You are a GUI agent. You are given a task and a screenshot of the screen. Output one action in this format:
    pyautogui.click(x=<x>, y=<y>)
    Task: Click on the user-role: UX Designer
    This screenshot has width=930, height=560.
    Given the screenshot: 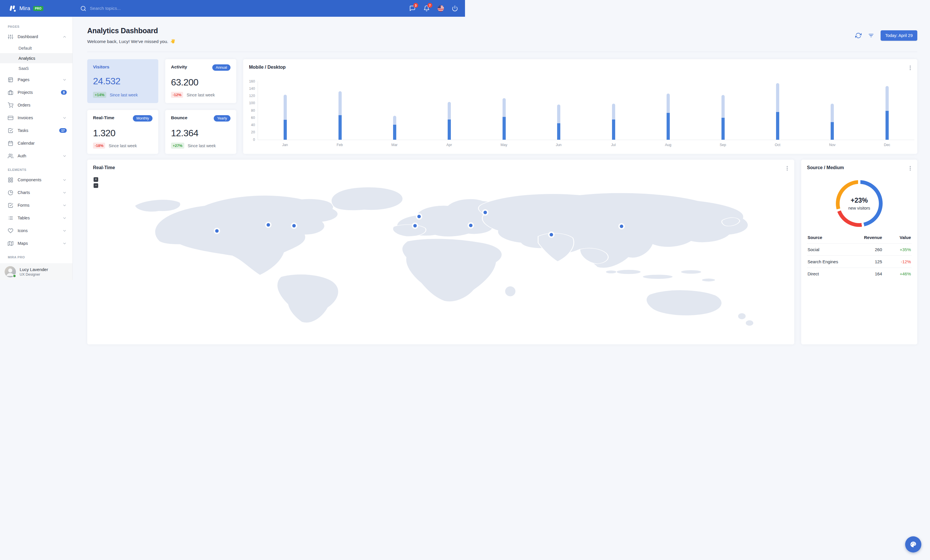 What is the action you would take?
    pyautogui.click(x=34, y=275)
    